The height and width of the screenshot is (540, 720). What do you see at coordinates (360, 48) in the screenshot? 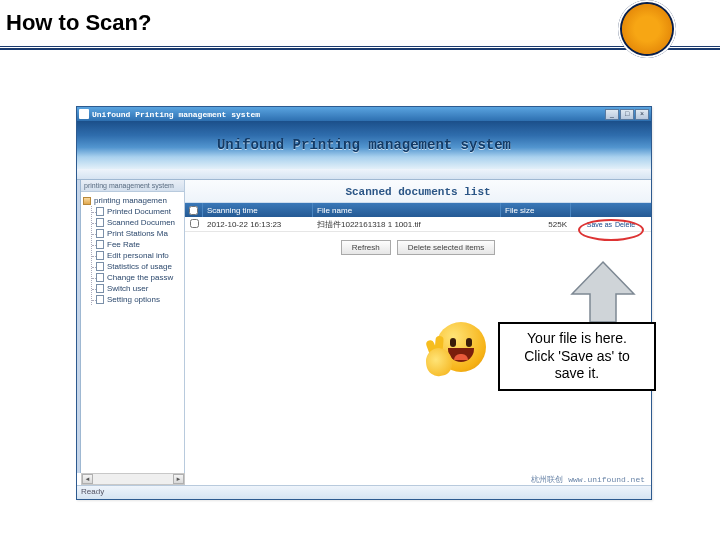
I see `title-underline` at bounding box center [360, 48].